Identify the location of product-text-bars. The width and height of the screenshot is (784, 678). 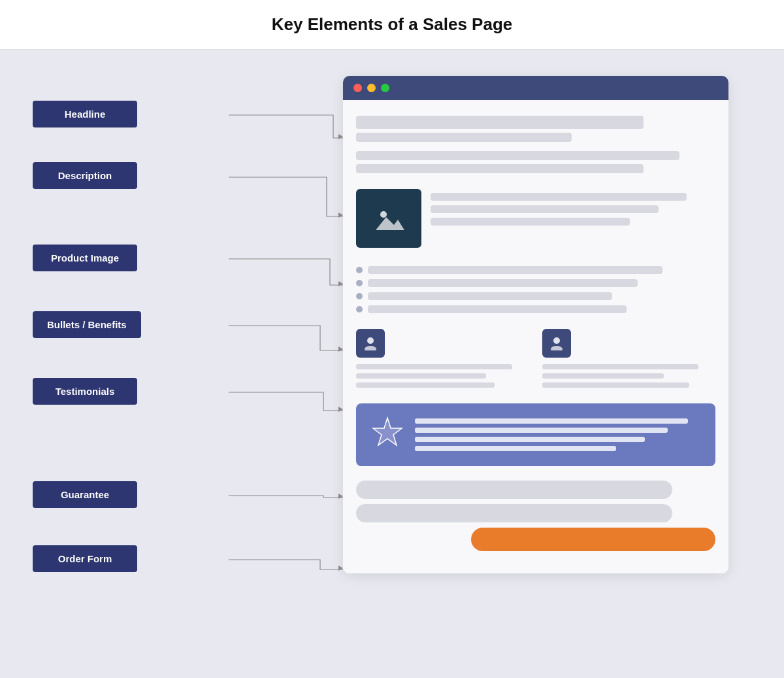
(573, 207).